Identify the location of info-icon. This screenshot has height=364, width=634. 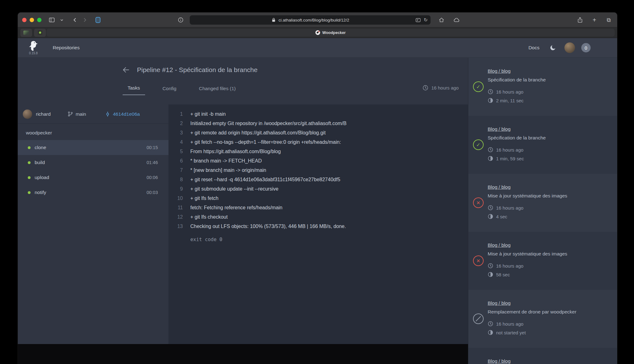
(181, 20).